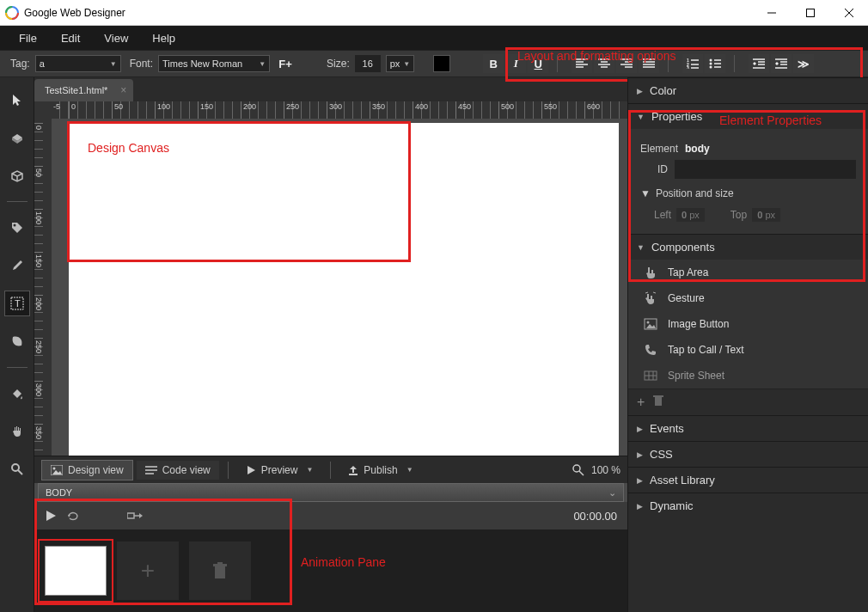  I want to click on text-color-swatch, so click(442, 64).